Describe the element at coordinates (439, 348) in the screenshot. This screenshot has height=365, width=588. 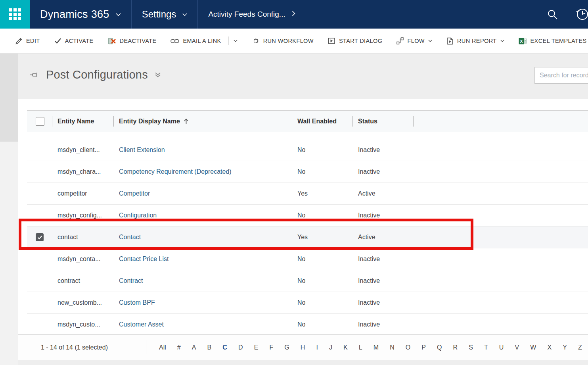
I see `jump-letter: Q` at that location.